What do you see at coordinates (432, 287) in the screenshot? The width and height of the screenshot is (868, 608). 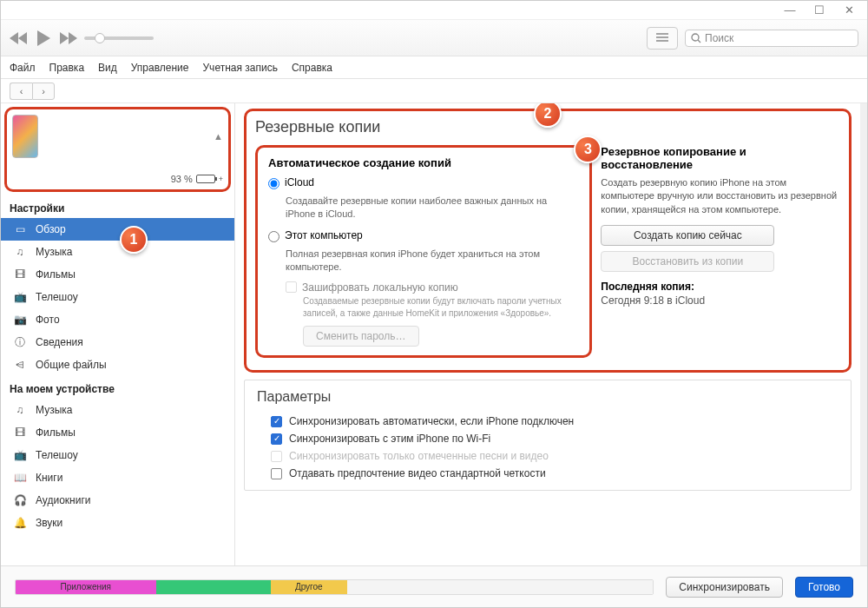 I see `encrypt-checkbox-row: Зашифровать локальную копию` at bounding box center [432, 287].